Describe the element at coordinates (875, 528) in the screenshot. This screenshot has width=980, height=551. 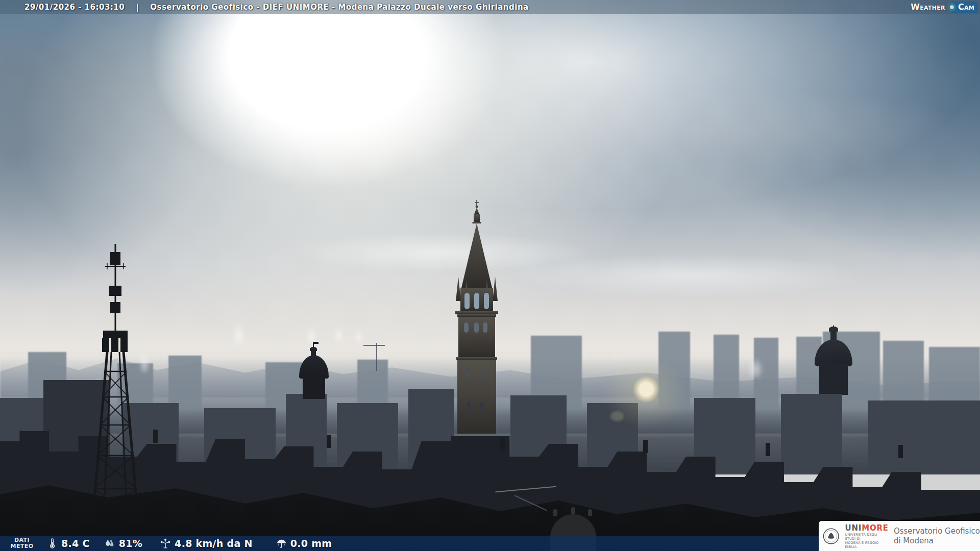
I see `unimore-more: MORE` at that location.